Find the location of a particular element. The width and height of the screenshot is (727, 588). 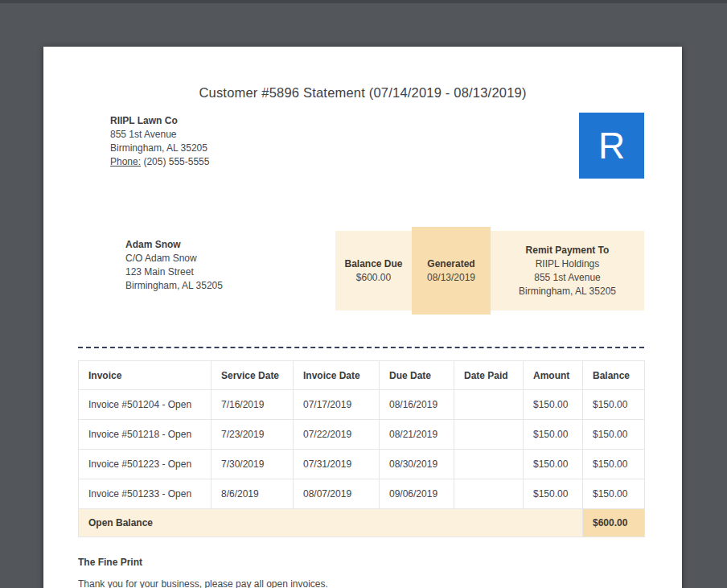

header-invoice: Invoice is located at coordinates (145, 376).